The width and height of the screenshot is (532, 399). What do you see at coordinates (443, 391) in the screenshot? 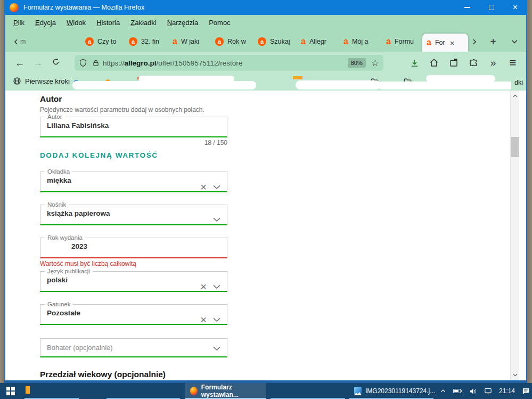
I see `tray-expand-button` at bounding box center [443, 391].